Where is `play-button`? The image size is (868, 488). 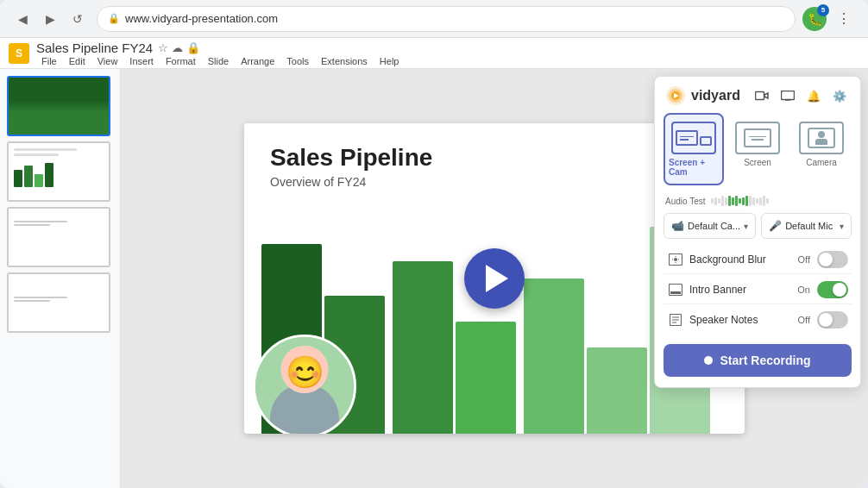
play-button is located at coordinates (494, 278).